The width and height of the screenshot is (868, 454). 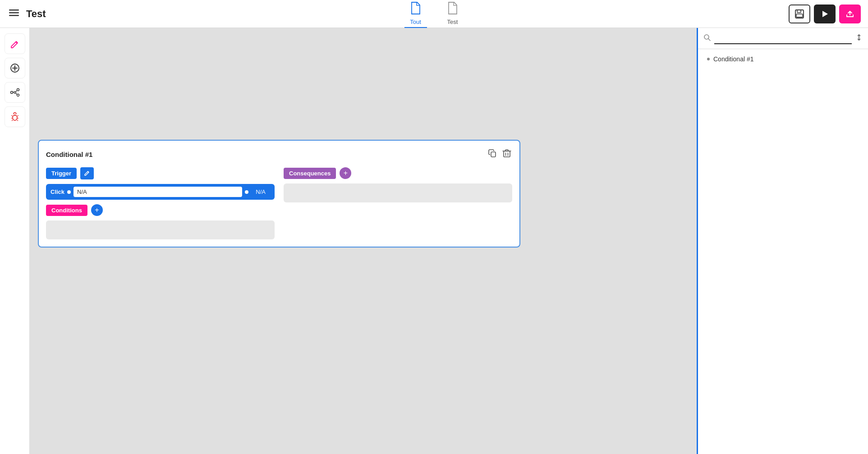 I want to click on test-icon, so click(x=453, y=9).